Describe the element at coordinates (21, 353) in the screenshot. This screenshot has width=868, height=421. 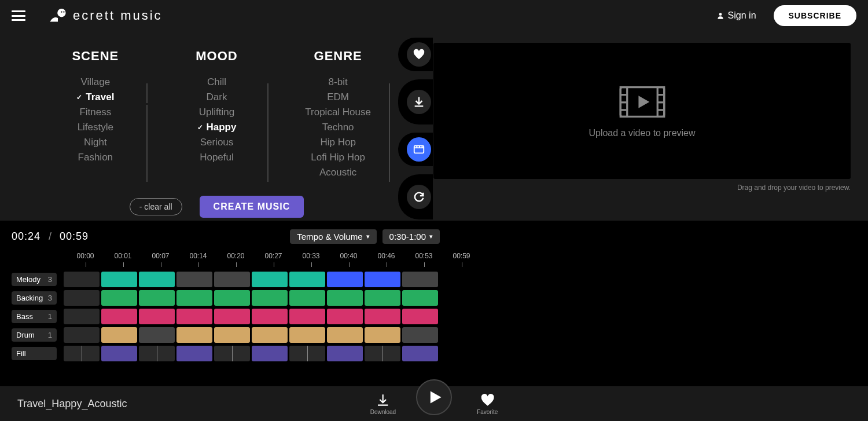
I see `track-name: Fill` at that location.